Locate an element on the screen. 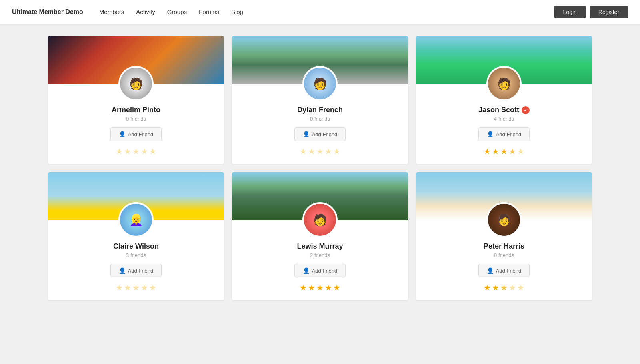 The image size is (640, 364). member-card: 🧑 Armelim Pinto 0 friends 👤 Add Friend ★… is located at coordinates (136, 100).